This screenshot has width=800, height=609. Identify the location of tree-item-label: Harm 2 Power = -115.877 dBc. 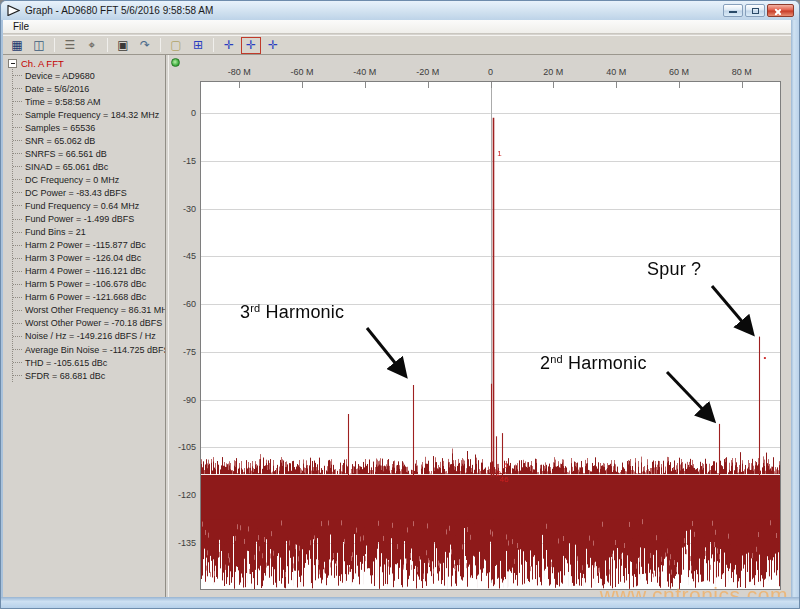
(86, 245).